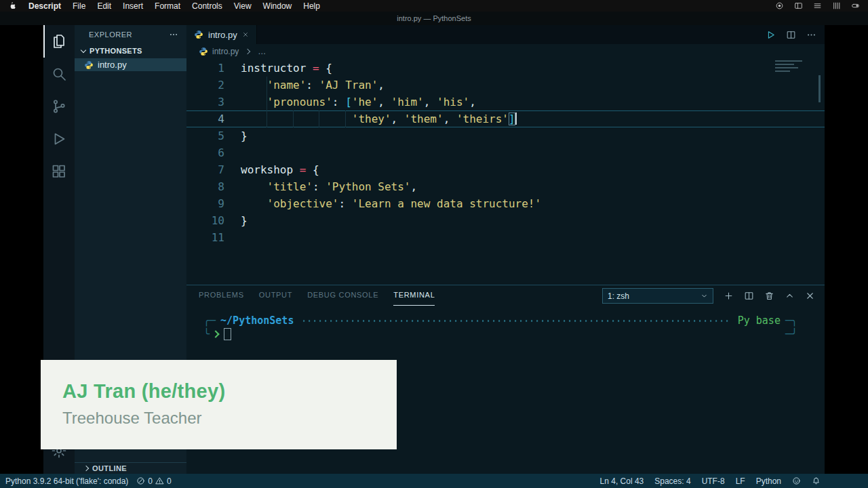 Image resolution: width=868 pixels, height=488 pixels. What do you see at coordinates (79, 6) in the screenshot?
I see `menu-item-file: File` at bounding box center [79, 6].